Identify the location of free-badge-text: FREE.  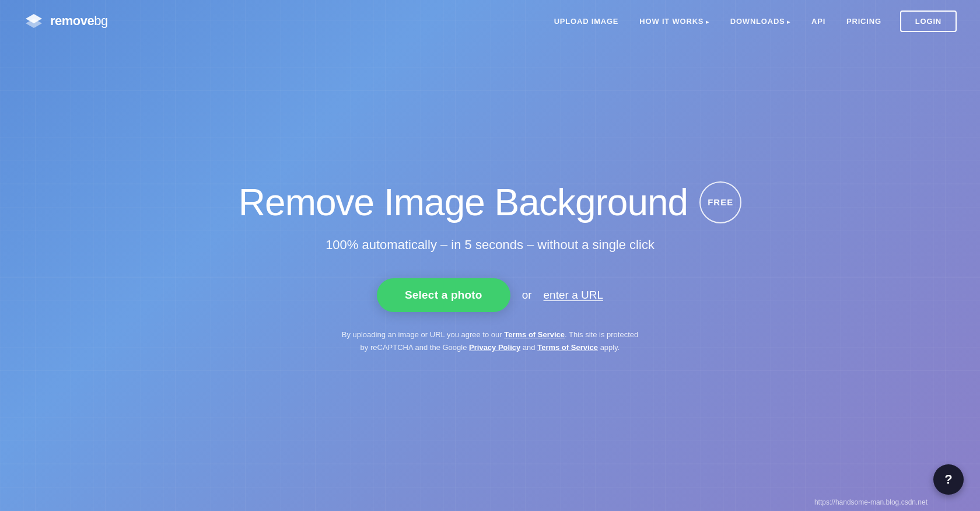
(720, 202).